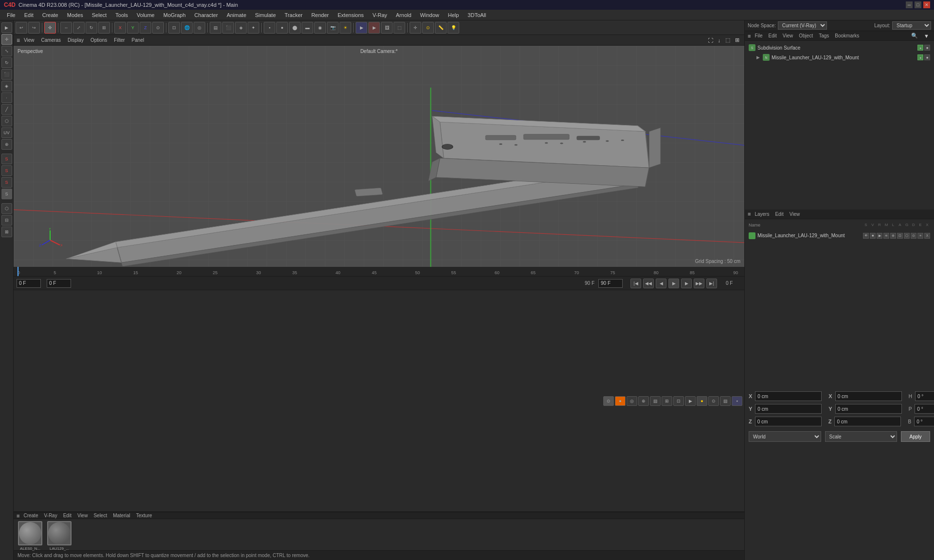  I want to click on sphere-icon: ●, so click(282, 28).